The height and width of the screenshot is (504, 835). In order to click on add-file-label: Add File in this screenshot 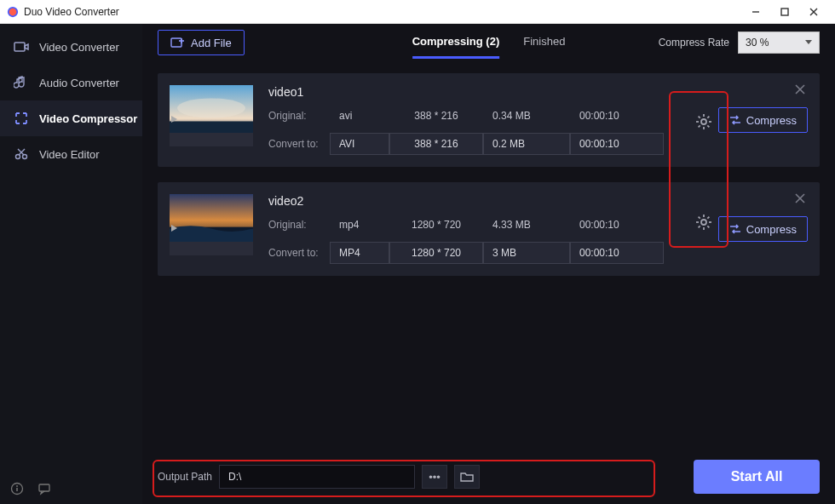, I will do `click(211, 43)`.